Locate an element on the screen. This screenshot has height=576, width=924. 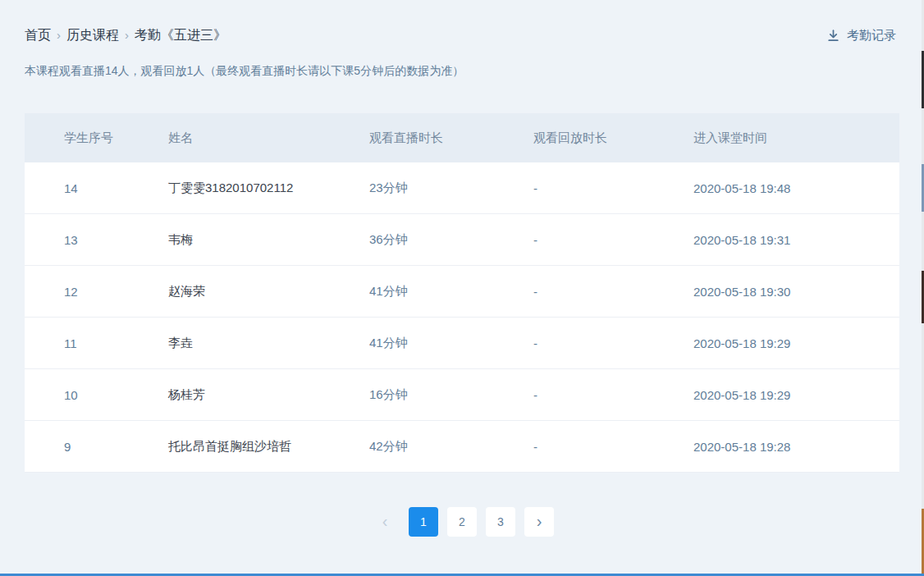
cell-live: 16分钟 is located at coordinates (451, 395).